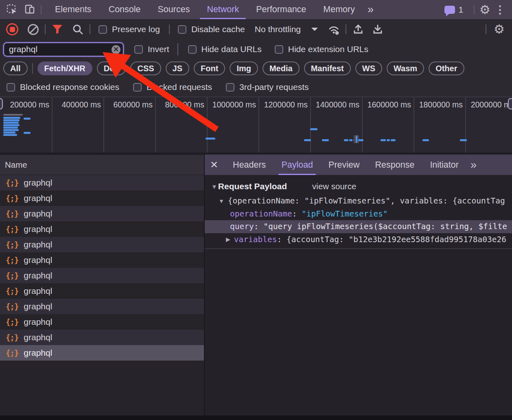 This screenshot has height=420, width=512. What do you see at coordinates (358, 214) in the screenshot?
I see `payload-tree-line: operationName: "ipFlowTimeseries"` at bounding box center [358, 214].